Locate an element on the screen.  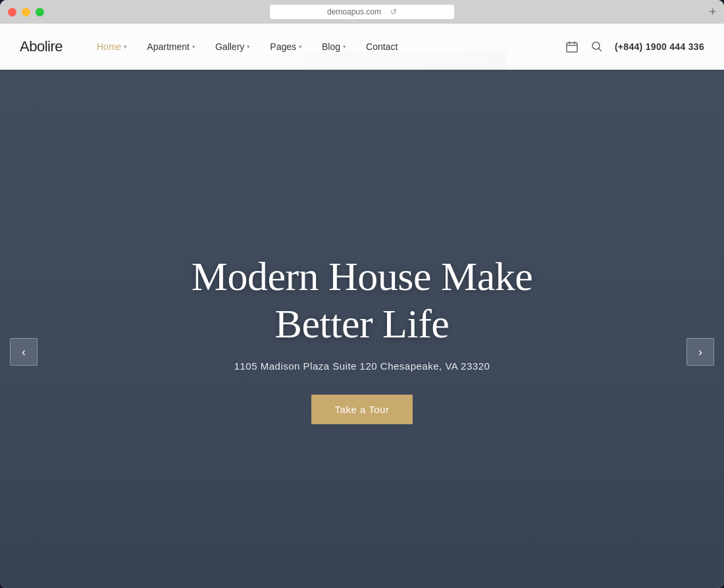
maximize-button is located at coordinates (39, 12).